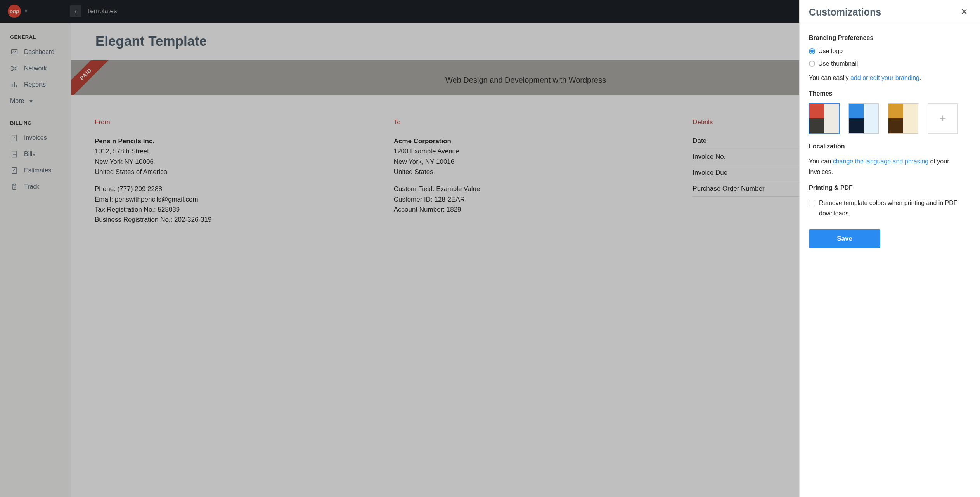  What do you see at coordinates (890, 38) in the screenshot?
I see `branding-heading: Branding Preferences` at bounding box center [890, 38].